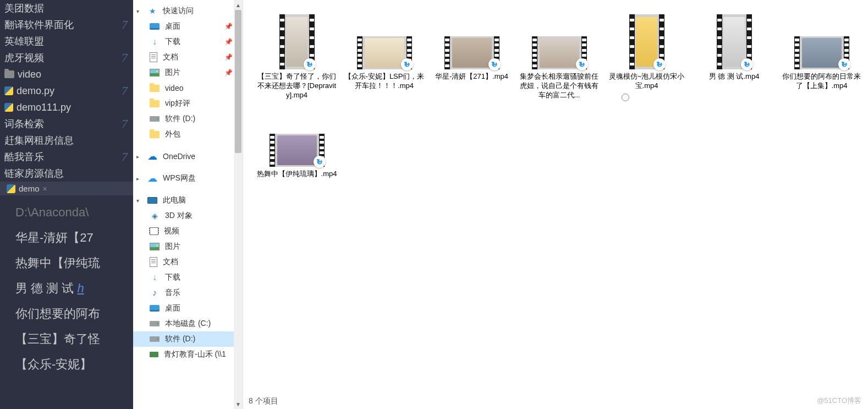 This screenshot has height=409, width=868. I want to click on nav-item-label: 下载, so click(173, 42).